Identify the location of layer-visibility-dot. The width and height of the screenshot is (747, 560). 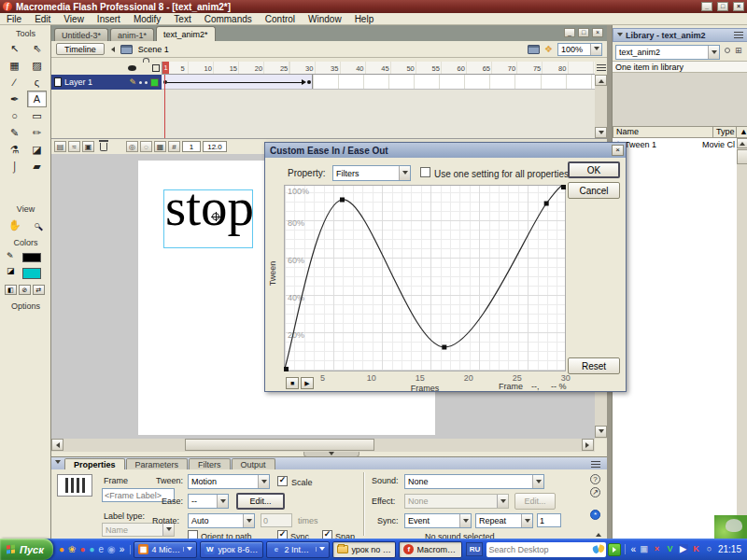
(140, 82).